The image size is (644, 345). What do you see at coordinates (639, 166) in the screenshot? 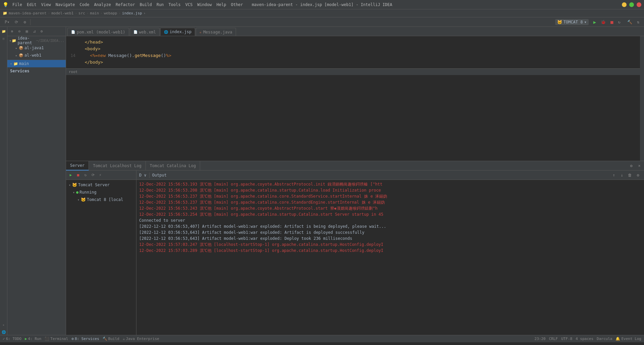
I see `panel-close-icon: ×` at bounding box center [639, 166].